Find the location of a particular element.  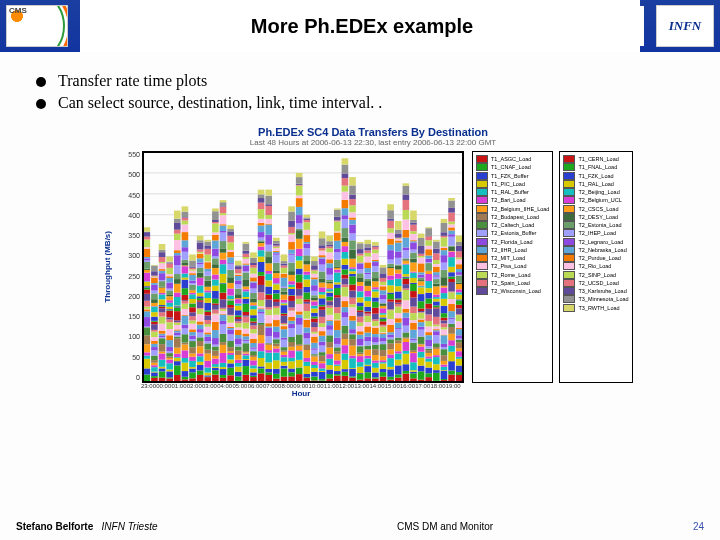

legend-item: T3_Karlsruhe_Load is located at coordinates (596, 291).